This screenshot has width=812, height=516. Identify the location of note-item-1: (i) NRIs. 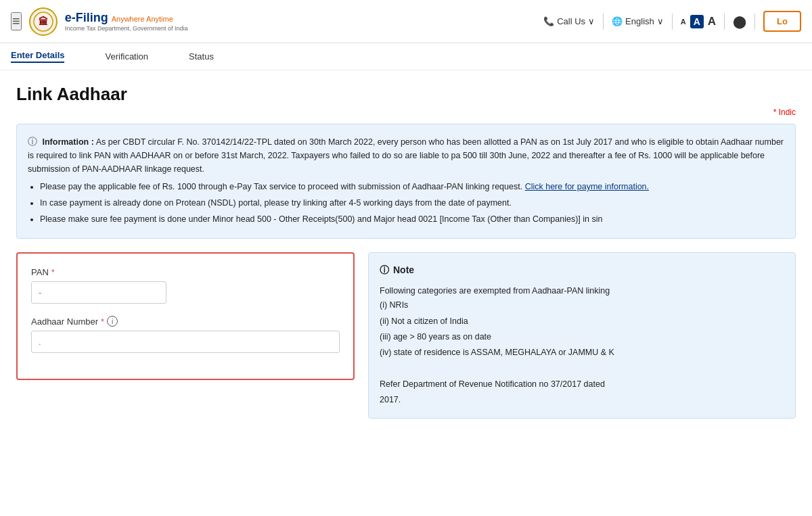
(582, 306).